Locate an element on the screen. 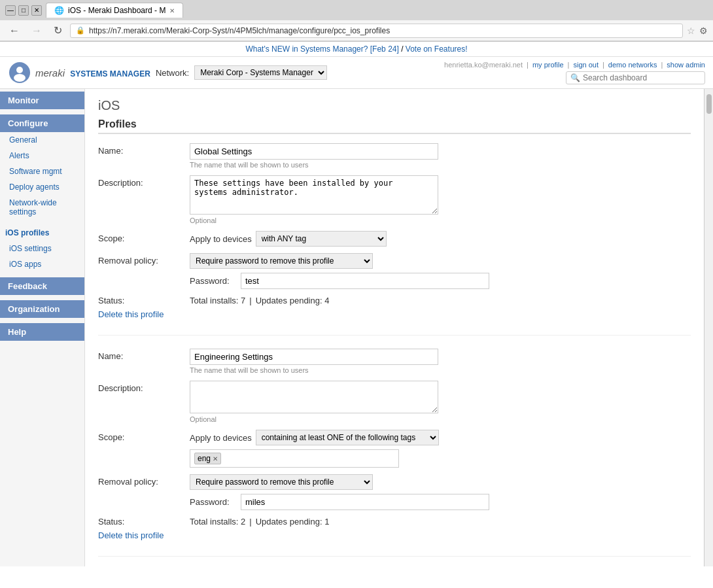 The width and height of the screenshot is (713, 588). profile-1-password-label: Password: is located at coordinates (213, 281).